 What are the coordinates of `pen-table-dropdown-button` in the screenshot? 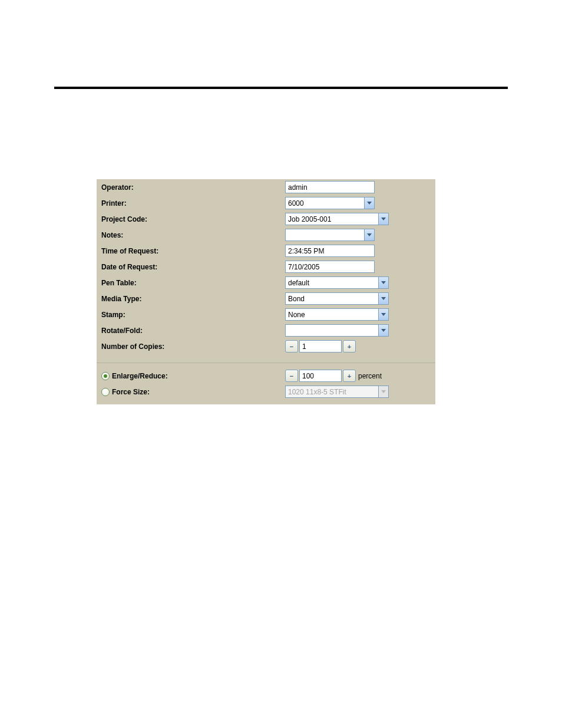 It's located at (384, 283).